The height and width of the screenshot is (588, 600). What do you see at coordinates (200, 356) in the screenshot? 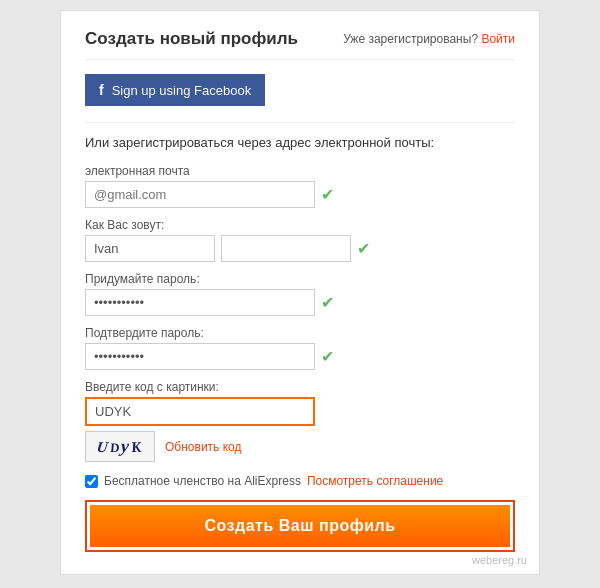
I see `confirm-password-input` at bounding box center [200, 356].